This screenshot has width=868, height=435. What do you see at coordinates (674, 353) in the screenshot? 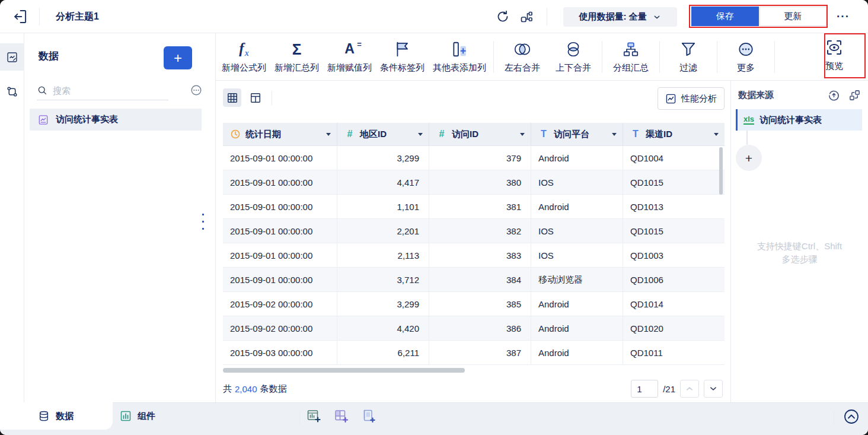
I see `table-cell: QD1011` at bounding box center [674, 353].